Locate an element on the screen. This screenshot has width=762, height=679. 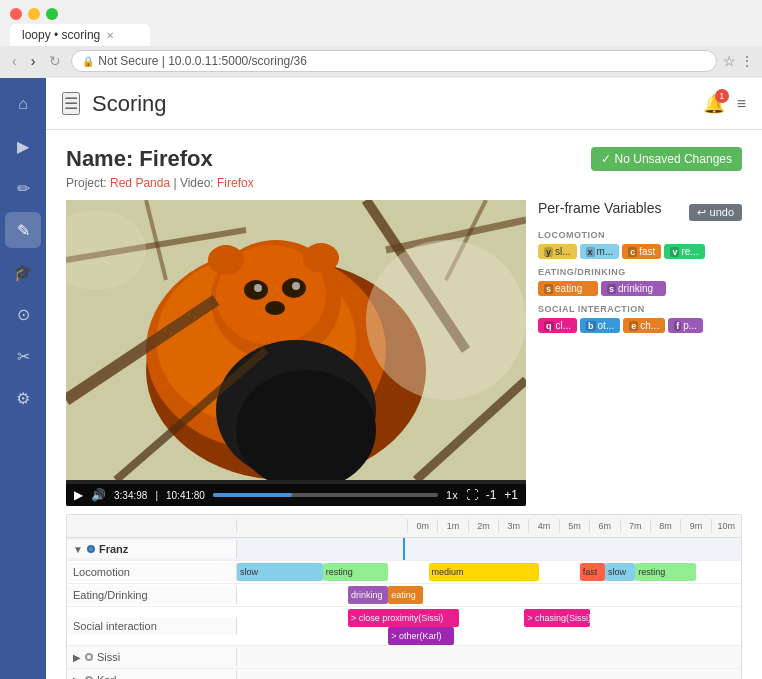
locomotion-section: LOCOMOTION ysl... xm... cfast vre... is located at coordinates (640, 244).